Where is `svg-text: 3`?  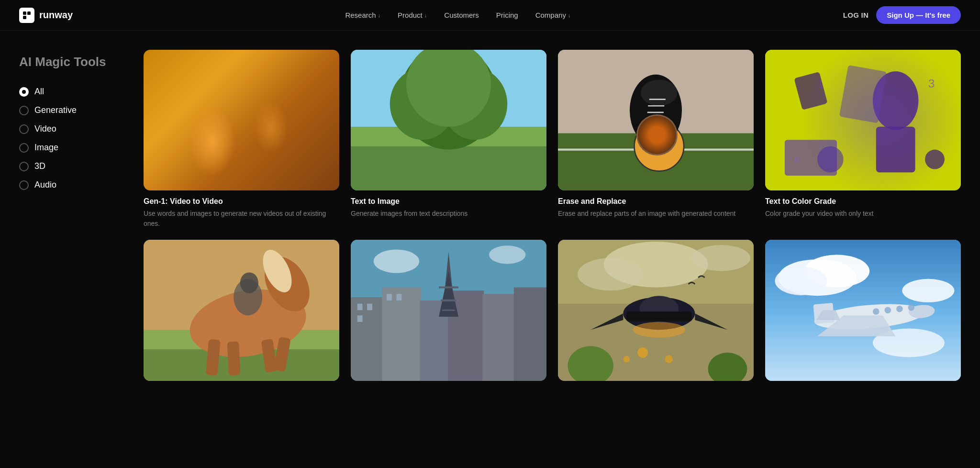 svg-text: 3 is located at coordinates (932, 83).